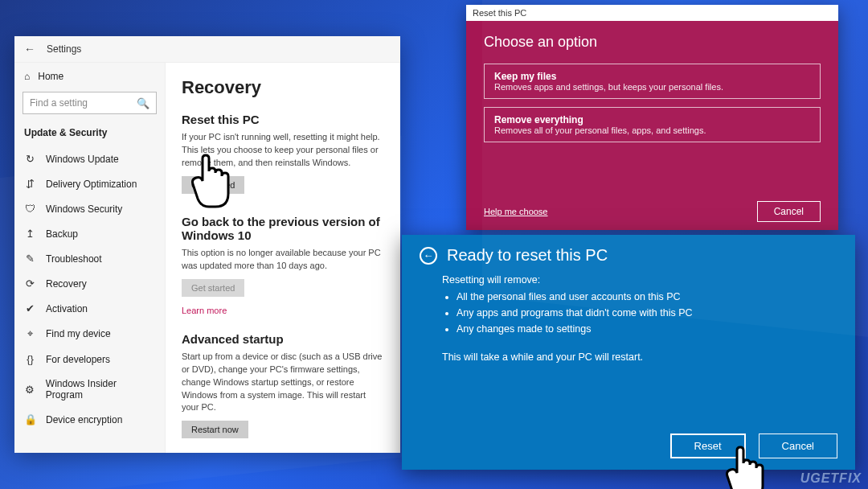 The image size is (868, 489). I want to click on sidebar-item-delivery-optimization: ⇵Delivery Optimization, so click(90, 183).